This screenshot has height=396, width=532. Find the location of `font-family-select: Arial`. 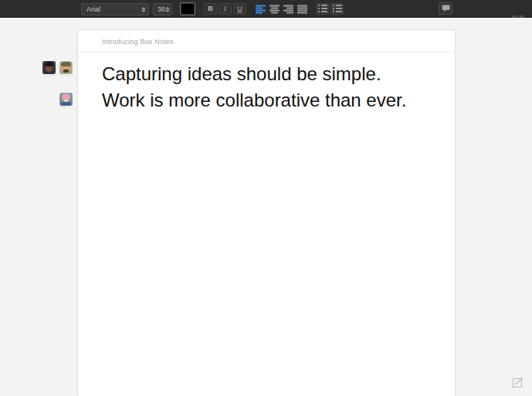

font-family-select: Arial is located at coordinates (115, 9).